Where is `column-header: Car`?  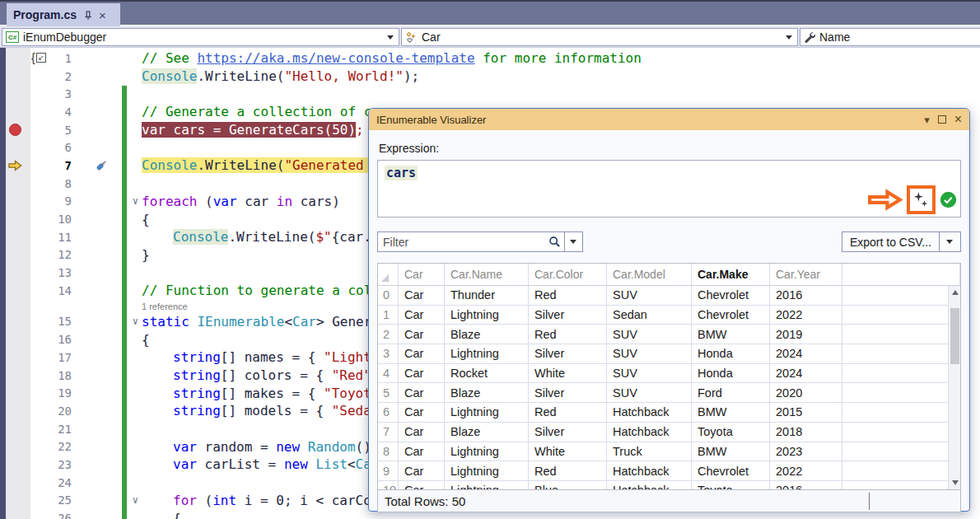 column-header: Car is located at coordinates (422, 275).